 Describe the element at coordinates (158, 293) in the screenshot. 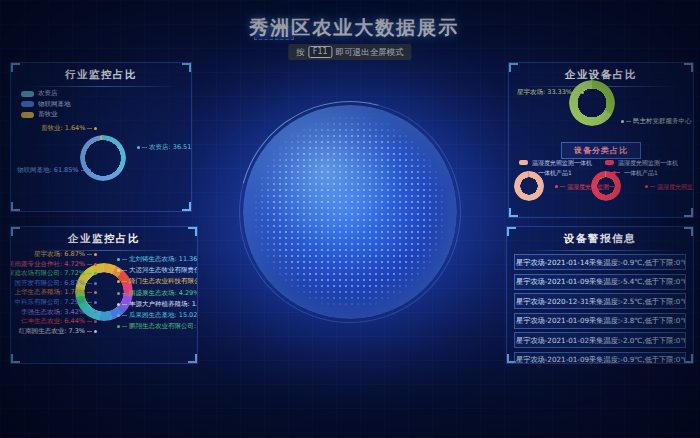

I see `enterprise-right-labels: 北刘铸生态农场: 11.36% 大运河生态牧业有限责任公 隆门生态农业科技有限公…` at that location.